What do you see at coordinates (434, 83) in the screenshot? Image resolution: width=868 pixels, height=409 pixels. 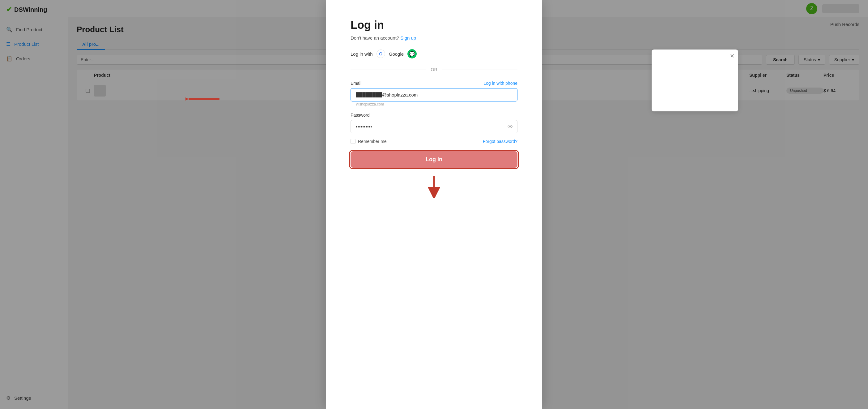 I see `field-header: Email Log in with phone` at bounding box center [434, 83].